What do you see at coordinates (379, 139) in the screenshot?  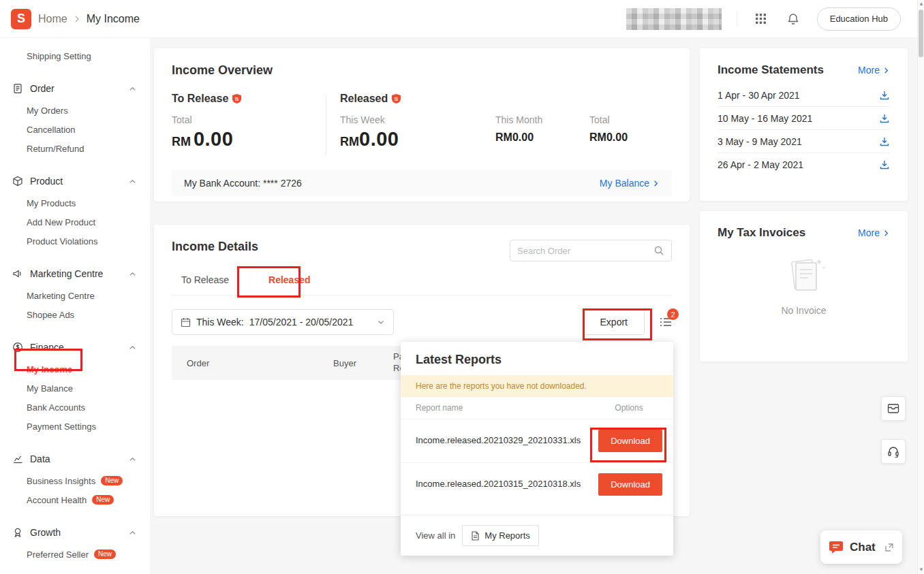 I see `amount: 0.00` at bounding box center [379, 139].